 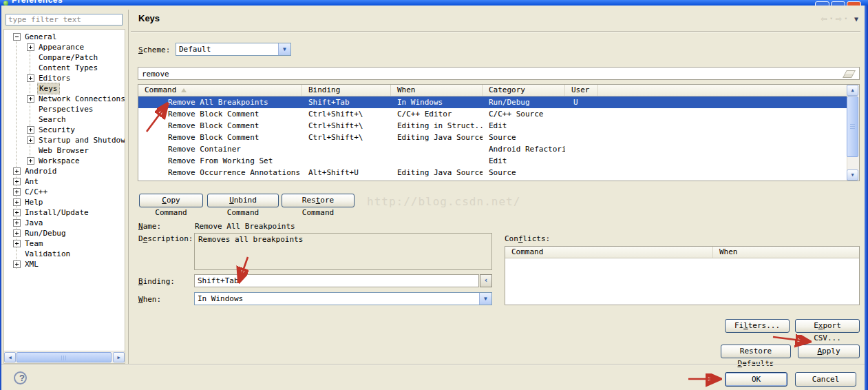 I want to click on ok-button: OK, so click(x=756, y=379).